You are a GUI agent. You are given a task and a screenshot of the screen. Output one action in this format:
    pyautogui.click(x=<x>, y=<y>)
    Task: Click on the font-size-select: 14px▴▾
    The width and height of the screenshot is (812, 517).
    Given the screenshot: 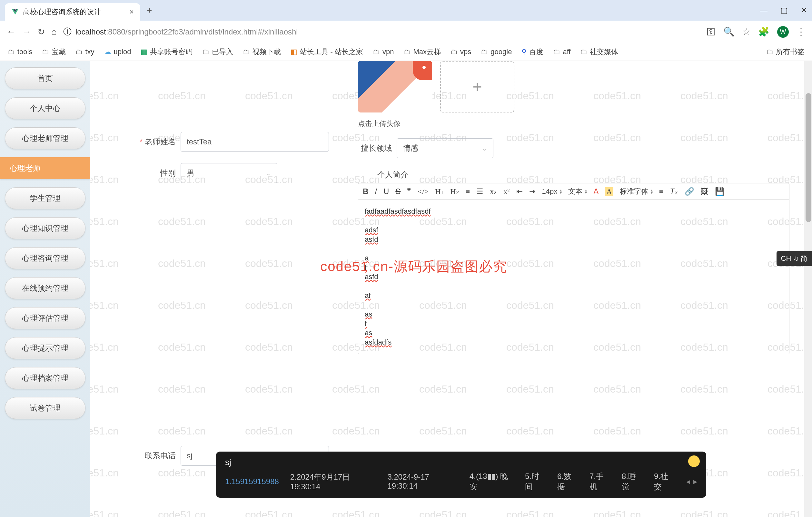 What is the action you would take?
    pyautogui.click(x=552, y=191)
    